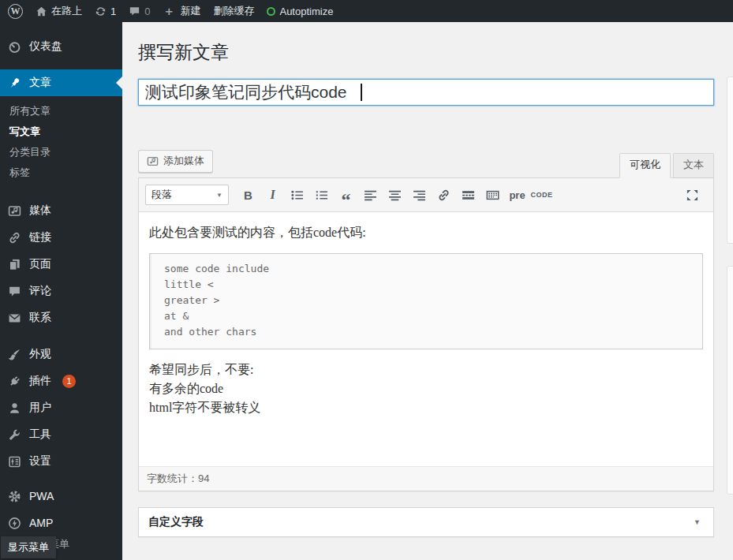 This screenshot has width=733, height=560. What do you see at coordinates (426, 522) in the screenshot?
I see `custom-fields-panel: 自定义字段 ▼` at bounding box center [426, 522].